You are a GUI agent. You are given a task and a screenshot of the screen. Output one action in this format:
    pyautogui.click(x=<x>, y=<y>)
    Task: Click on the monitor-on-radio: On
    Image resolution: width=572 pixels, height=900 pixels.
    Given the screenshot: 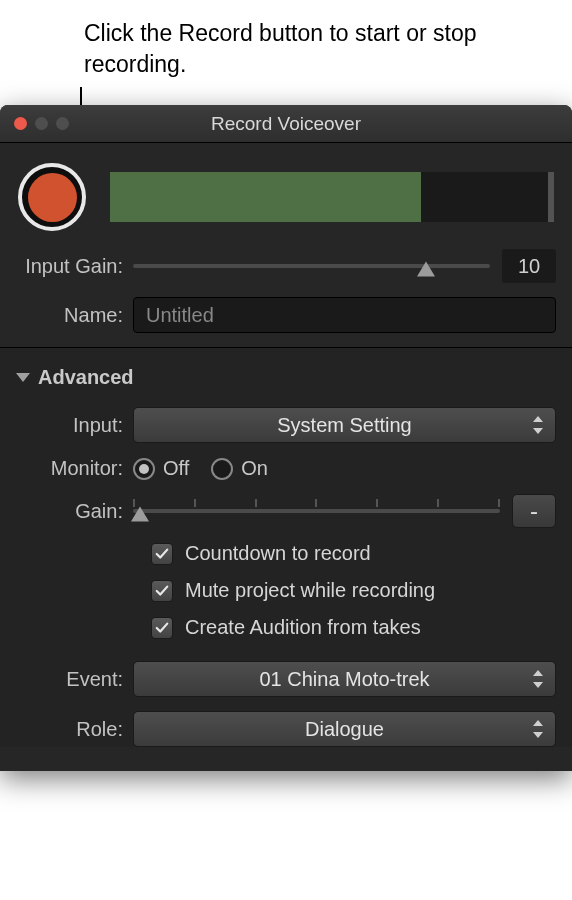 What is the action you would take?
    pyautogui.click(x=240, y=468)
    